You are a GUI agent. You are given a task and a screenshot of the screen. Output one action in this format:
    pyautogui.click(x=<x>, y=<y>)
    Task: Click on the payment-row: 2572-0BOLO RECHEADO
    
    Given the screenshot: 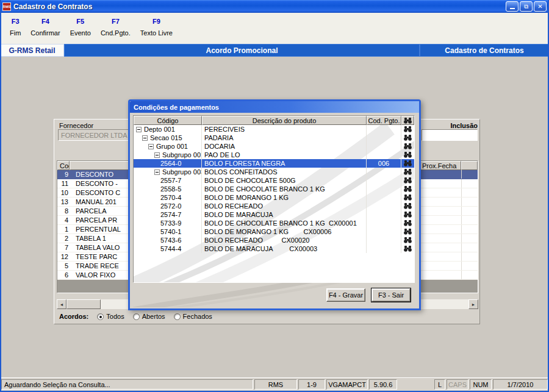 What is the action you would take?
    pyautogui.click(x=274, y=206)
    